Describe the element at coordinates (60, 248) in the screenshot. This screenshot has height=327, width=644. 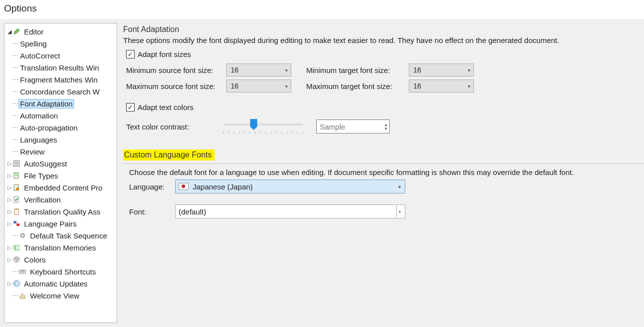
I see `tree-label: Translation Memories` at that location.